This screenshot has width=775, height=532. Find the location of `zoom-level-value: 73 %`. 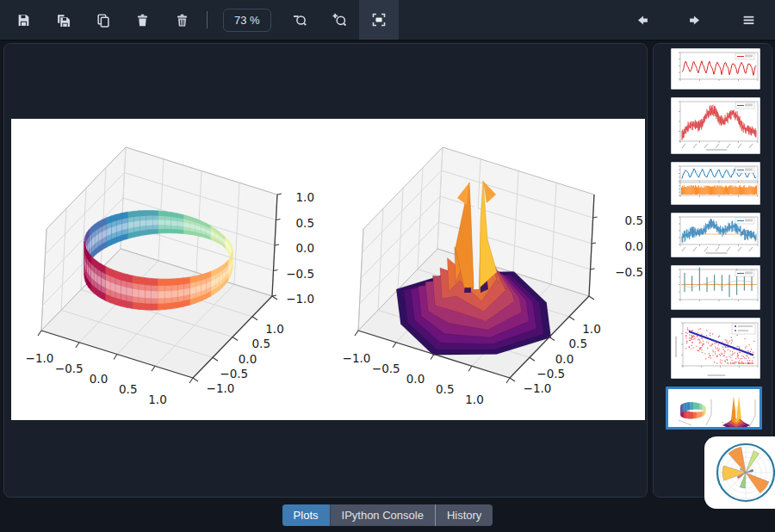

zoom-level-value: 73 % is located at coordinates (247, 21).